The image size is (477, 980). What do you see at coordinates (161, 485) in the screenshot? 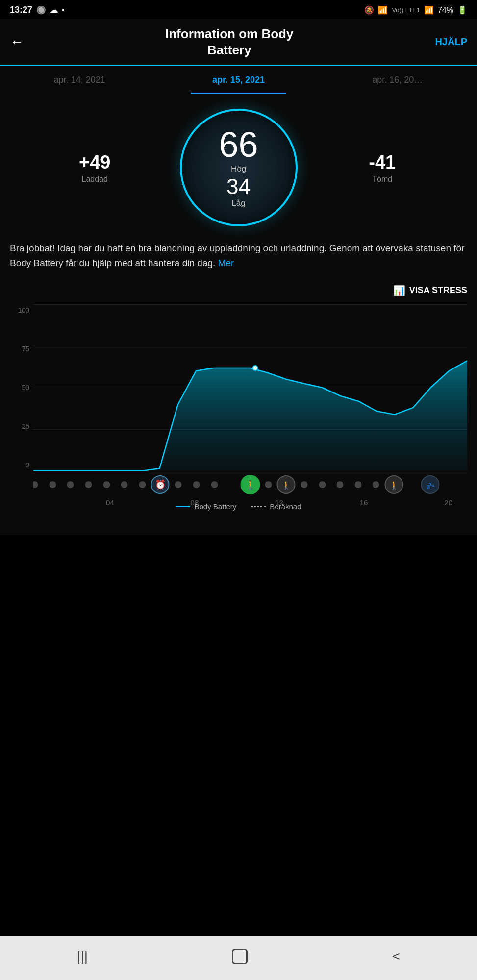
I see `alarm-icon-label: ⏰` at bounding box center [161, 485].